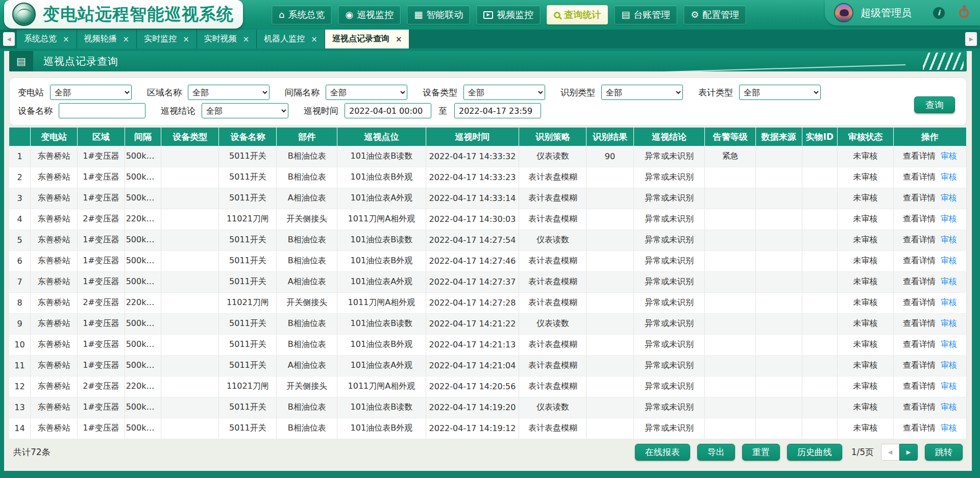 Image resolution: width=980 pixels, height=478 pixels. What do you see at coordinates (761, 452) in the screenshot?
I see `reset-button: 重置` at bounding box center [761, 452].